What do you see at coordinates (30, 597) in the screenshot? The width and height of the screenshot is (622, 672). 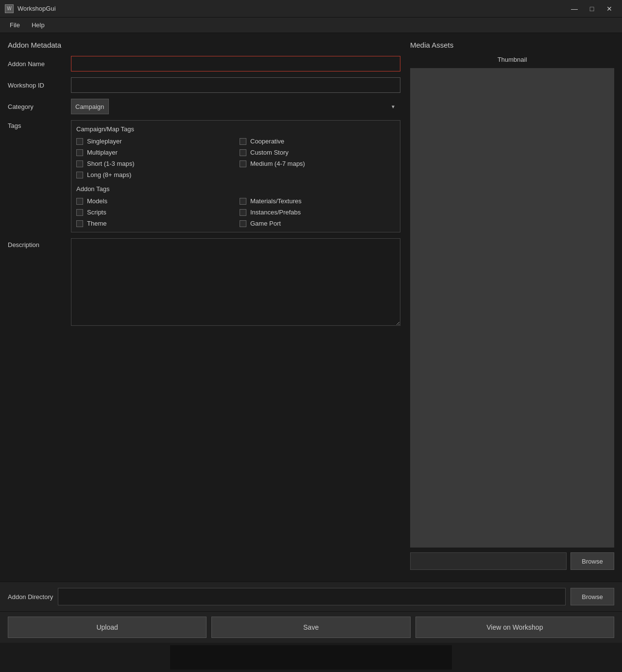 I see `directory-label: Addon Directory` at bounding box center [30, 597].